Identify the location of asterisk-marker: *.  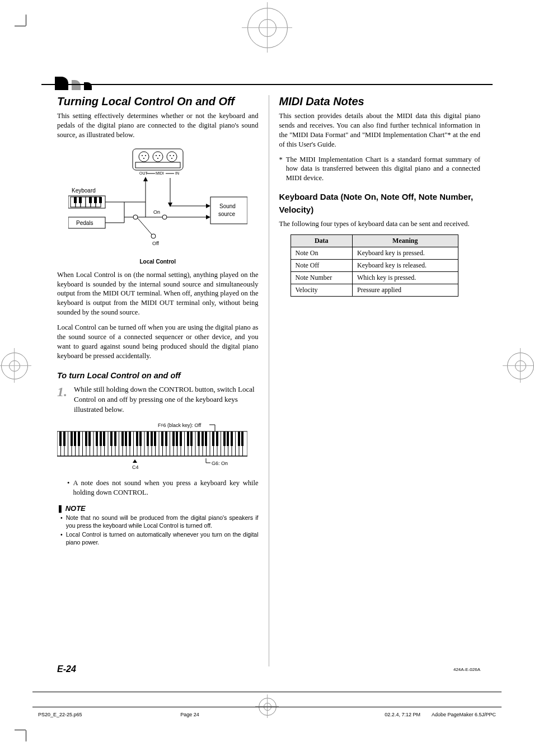
(281, 169).